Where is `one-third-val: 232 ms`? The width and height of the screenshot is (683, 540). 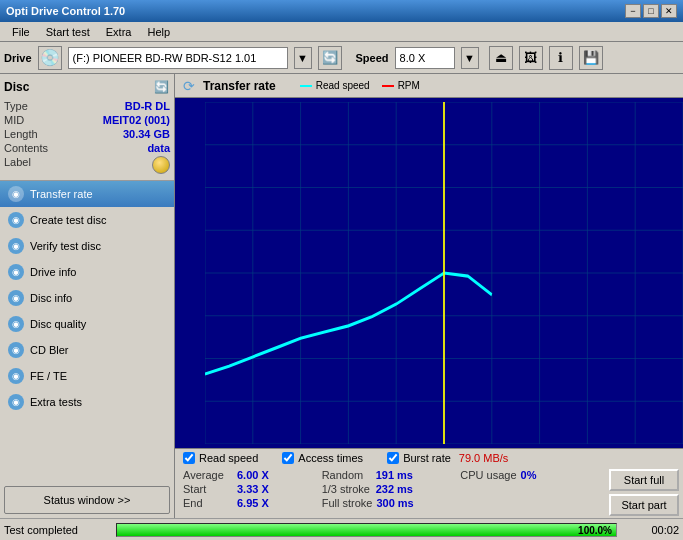
one-third-val: 232 ms is located at coordinates (394, 489).